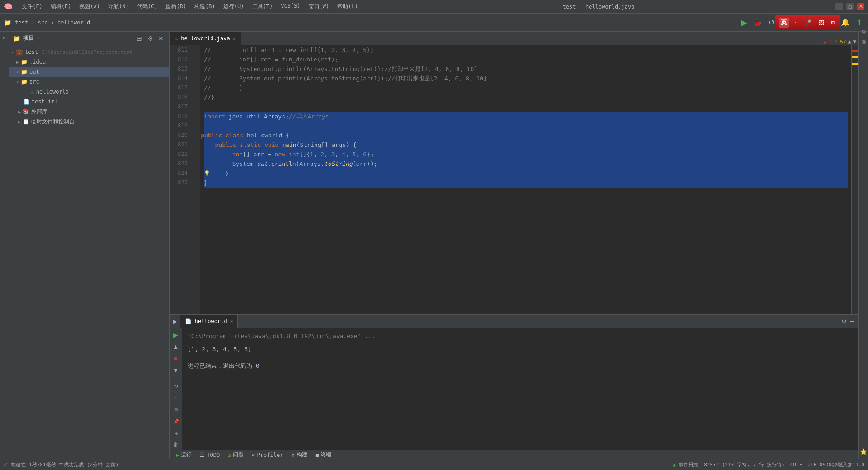  I want to click on scratch-icon: 📋, so click(26, 122).